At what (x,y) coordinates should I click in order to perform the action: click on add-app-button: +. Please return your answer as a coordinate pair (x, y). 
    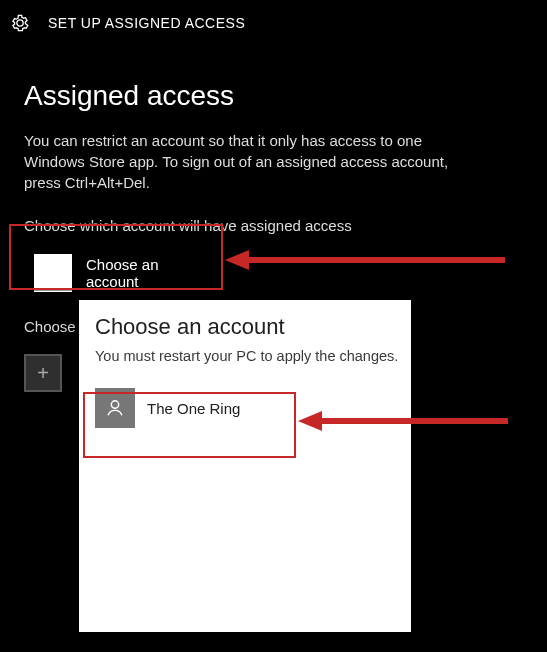
    Looking at the image, I should click on (43, 373).